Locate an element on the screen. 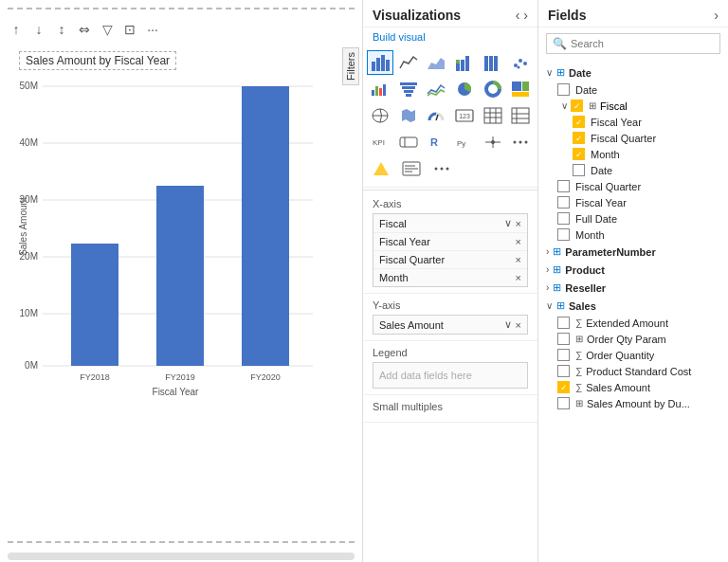 This screenshot has width=728, height=562. bar-fy2019 is located at coordinates (180, 276).